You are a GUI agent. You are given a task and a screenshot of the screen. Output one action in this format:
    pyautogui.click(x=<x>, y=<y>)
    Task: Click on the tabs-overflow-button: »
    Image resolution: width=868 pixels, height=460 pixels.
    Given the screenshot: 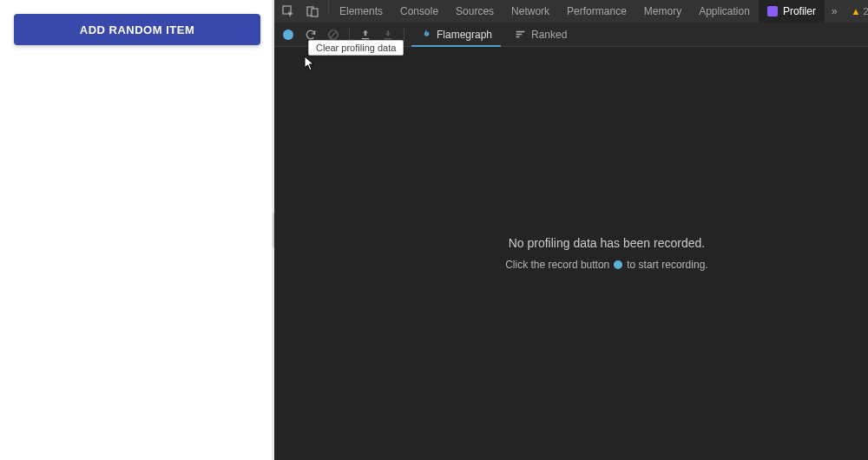 What is the action you would take?
    pyautogui.click(x=835, y=11)
    